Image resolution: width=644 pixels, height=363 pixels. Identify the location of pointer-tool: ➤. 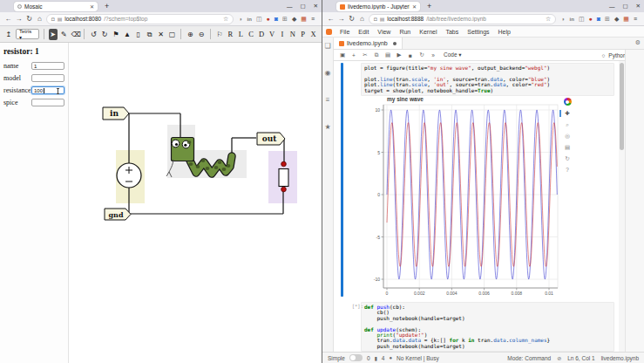
(53, 35).